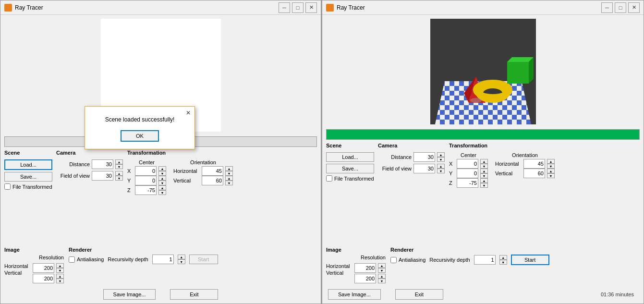  Describe the element at coordinates (188, 113) in the screenshot. I see `left-dialog-close-btn: ✕` at that location.